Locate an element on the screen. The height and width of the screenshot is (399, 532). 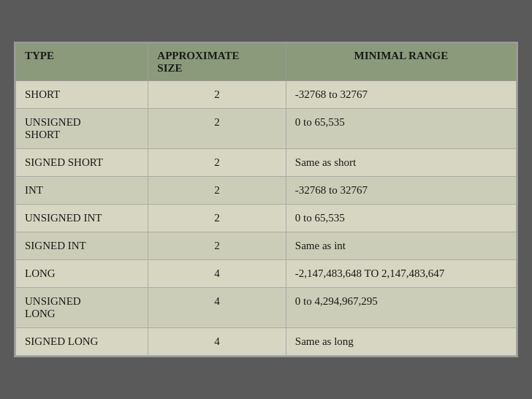
table-row: UNSIGNEDLONG40 to 4,294,967,295 is located at coordinates (266, 308).